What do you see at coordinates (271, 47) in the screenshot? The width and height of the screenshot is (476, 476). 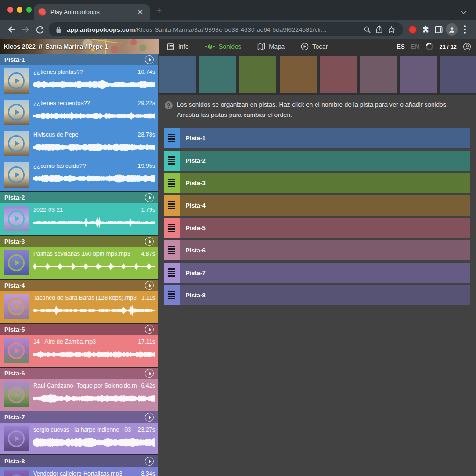 I see `nav-tab-mapa: Mapa` at bounding box center [271, 47].